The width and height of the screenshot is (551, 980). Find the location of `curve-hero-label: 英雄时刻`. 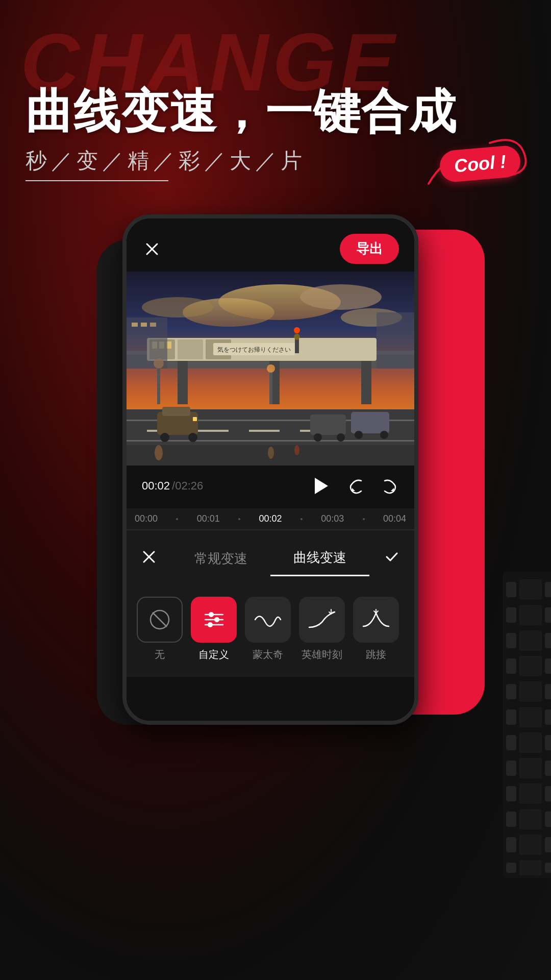

curve-hero-label: 英雄时刻 is located at coordinates (322, 654).